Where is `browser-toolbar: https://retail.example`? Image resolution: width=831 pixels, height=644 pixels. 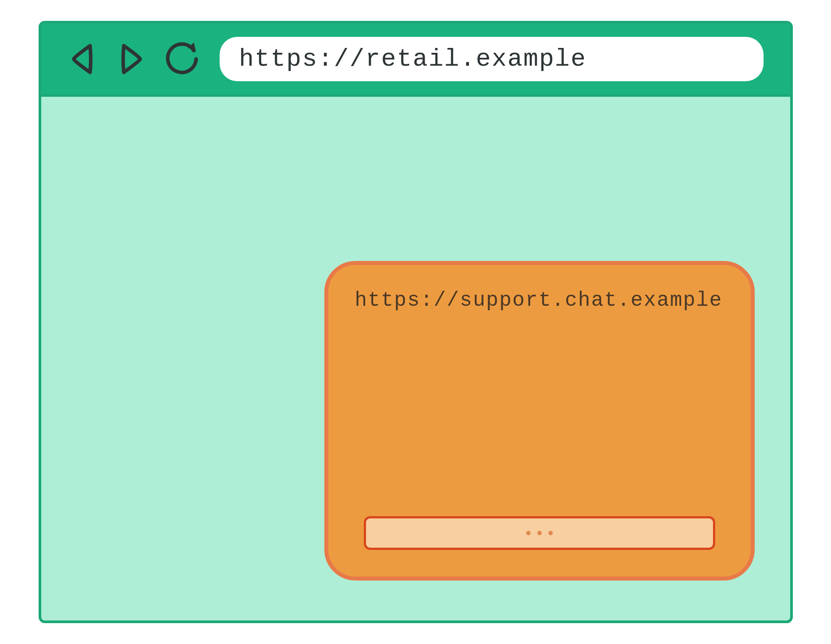
browser-toolbar: https://retail.example is located at coordinates (416, 60).